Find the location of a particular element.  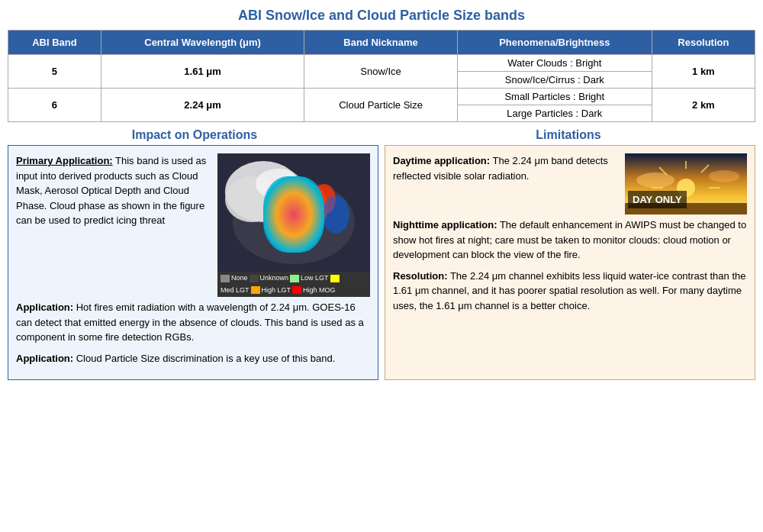

col-header-nickname: Band Nickname is located at coordinates (382, 43).